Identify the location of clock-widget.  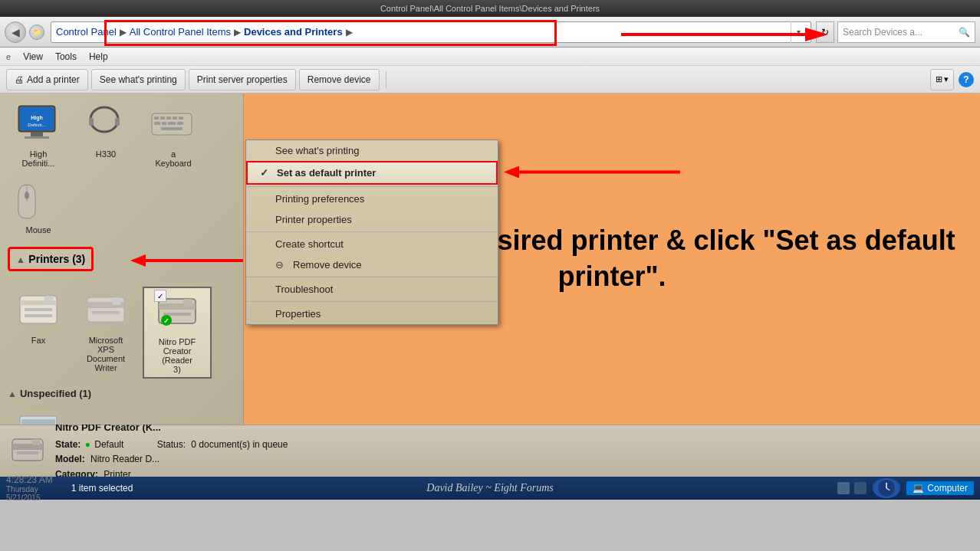
(886, 488).